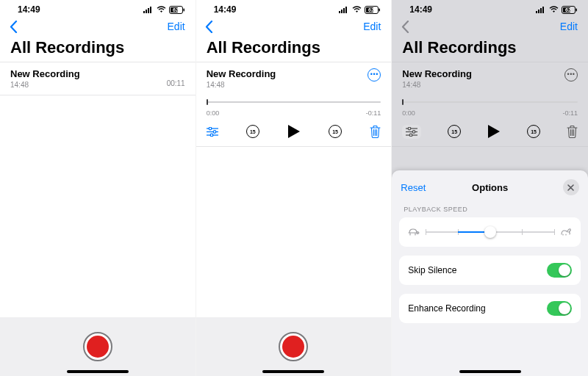  Describe the element at coordinates (490, 188) in the screenshot. I see `sheet-title: Options` at that location.